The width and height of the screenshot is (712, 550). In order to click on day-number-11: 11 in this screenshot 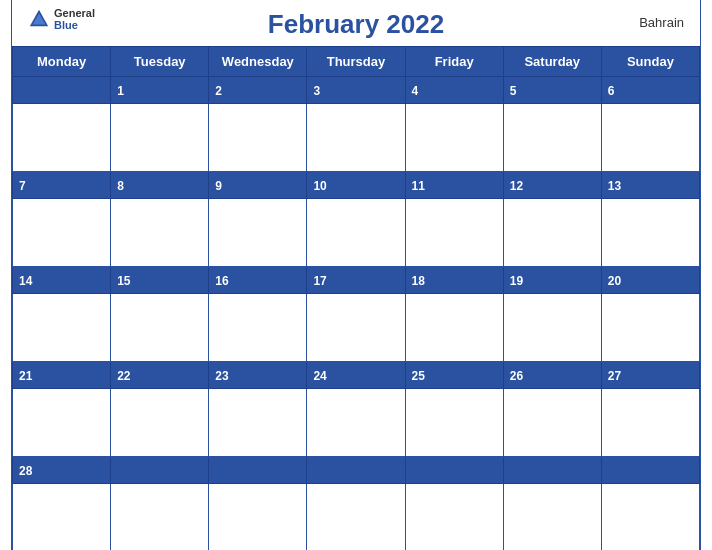, I will do `click(418, 186)`.